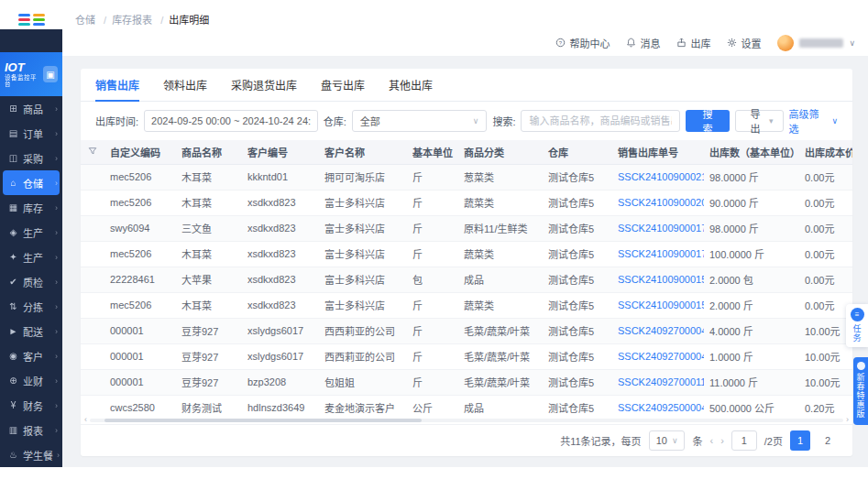 This screenshot has width=868, height=501. I want to click on sidebar-item: ✦ 生产 ›, so click(31, 256).